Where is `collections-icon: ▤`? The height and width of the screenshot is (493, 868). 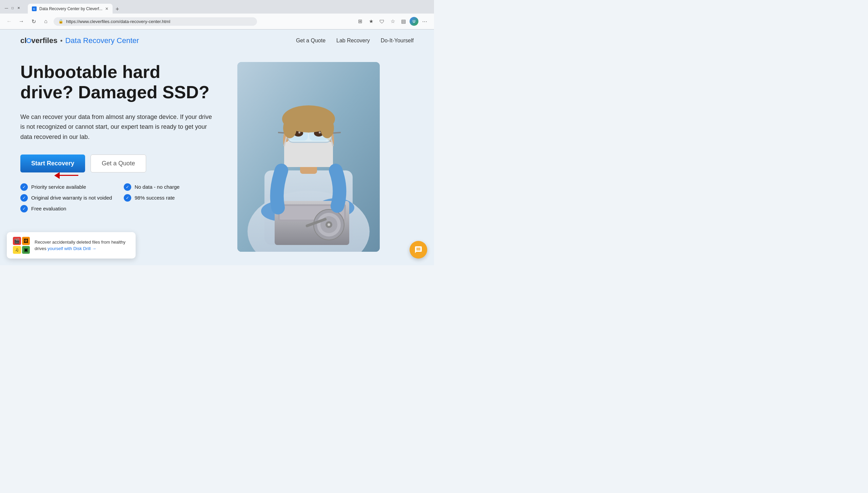
collections-icon: ▤ is located at coordinates (403, 21).